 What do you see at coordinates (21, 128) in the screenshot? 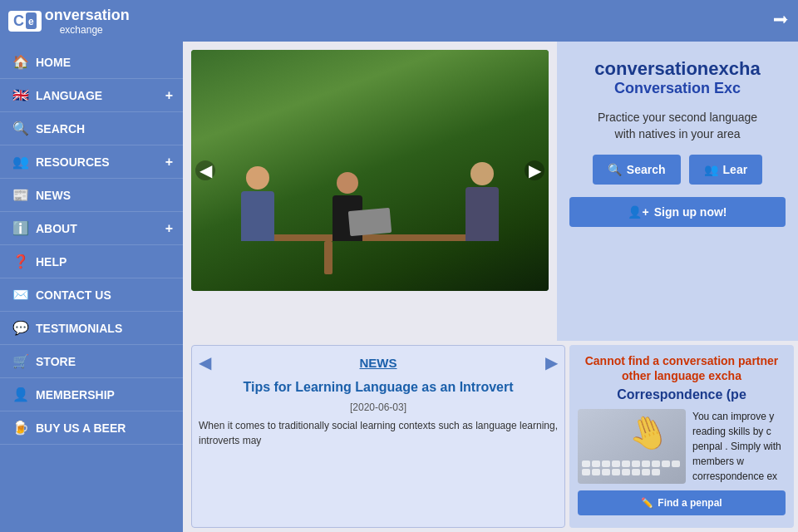
I see `search-icon: 🔍` at bounding box center [21, 128].